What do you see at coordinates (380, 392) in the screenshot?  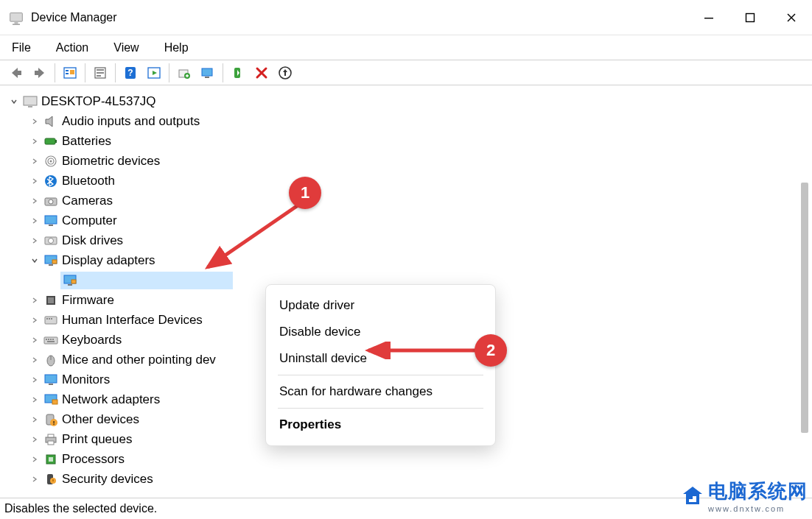 I see `ctx-scan-hardware: Scan for hardware changes` at bounding box center [380, 392].